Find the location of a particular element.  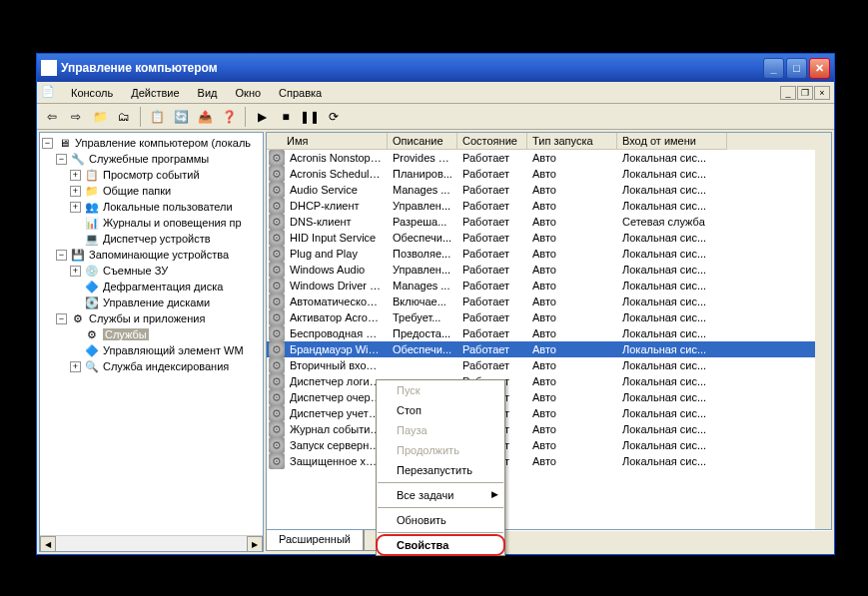

tree-item: −🖥Управление компьютером (локаль is located at coordinates (152, 143).